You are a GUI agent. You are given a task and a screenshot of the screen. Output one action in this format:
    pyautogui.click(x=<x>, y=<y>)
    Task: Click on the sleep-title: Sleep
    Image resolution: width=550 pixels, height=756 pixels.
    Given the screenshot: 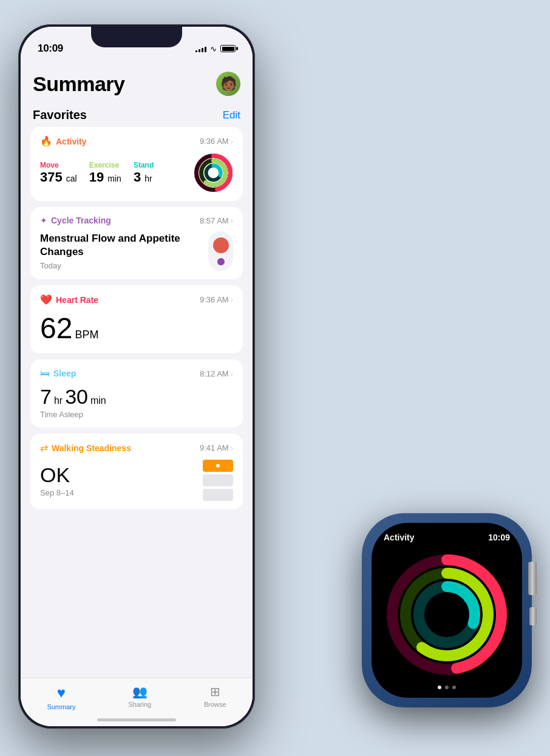 What is the action you would take?
    pyautogui.click(x=64, y=373)
    